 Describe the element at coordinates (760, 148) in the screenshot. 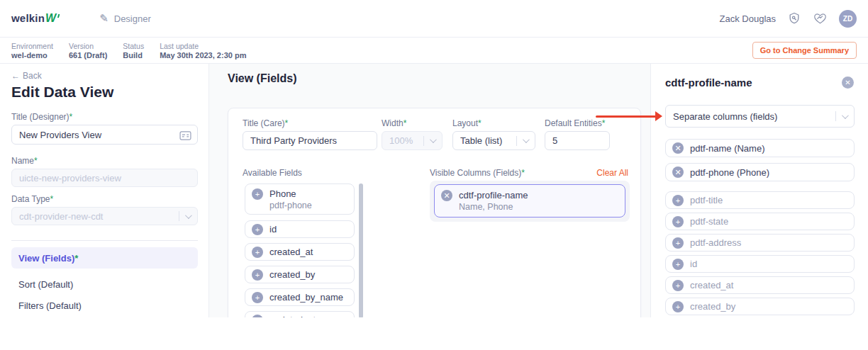

I see `selected-field-pdtf-name: ✕ pdtf-name (Name)` at that location.